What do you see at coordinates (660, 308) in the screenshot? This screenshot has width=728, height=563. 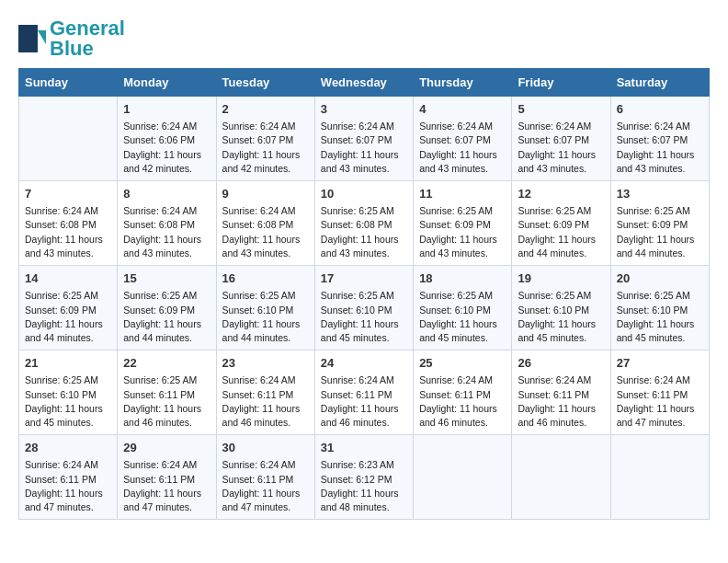 I see `calendar-cell: 20Sunrise: 6:25 AM Sunset: 6:10 PM Dayli…` at bounding box center [660, 308].